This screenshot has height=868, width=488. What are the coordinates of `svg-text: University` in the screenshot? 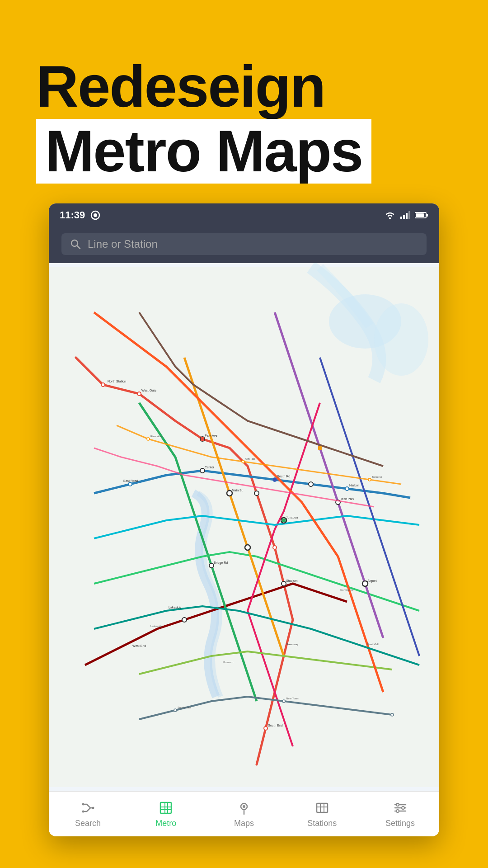 It's located at (156, 626).